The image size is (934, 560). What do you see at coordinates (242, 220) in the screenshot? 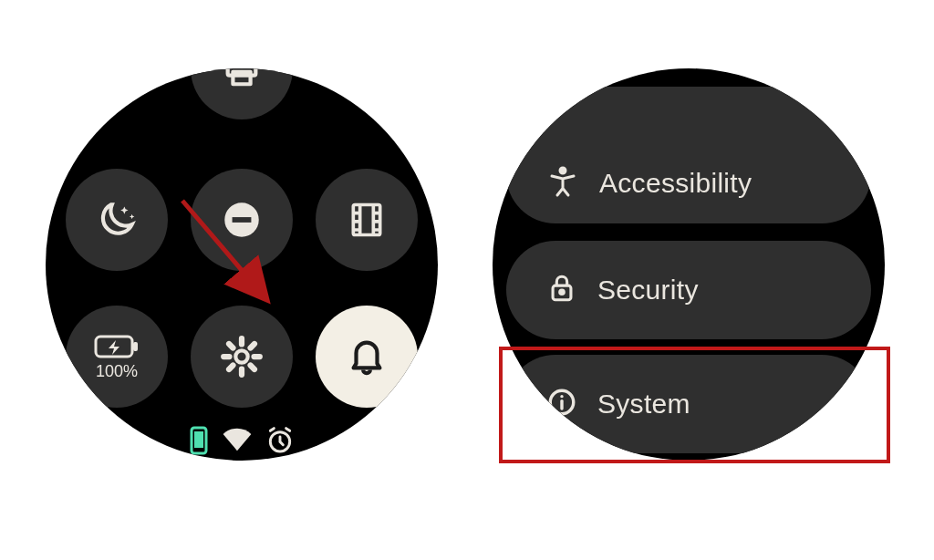
I see `tile-do-not-disturb` at bounding box center [242, 220].